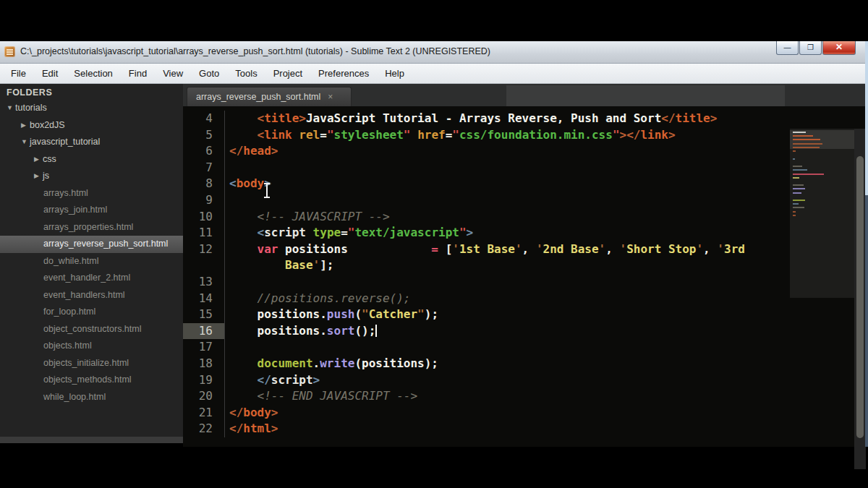  Describe the element at coordinates (494, 184) in the screenshot. I see `code-line: 8<body>` at that location.